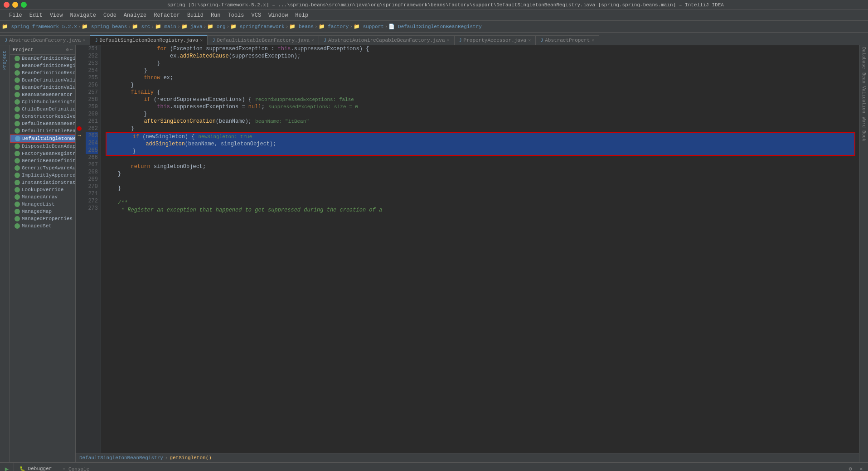  I want to click on path-main: 📁 main, so click(166, 26).